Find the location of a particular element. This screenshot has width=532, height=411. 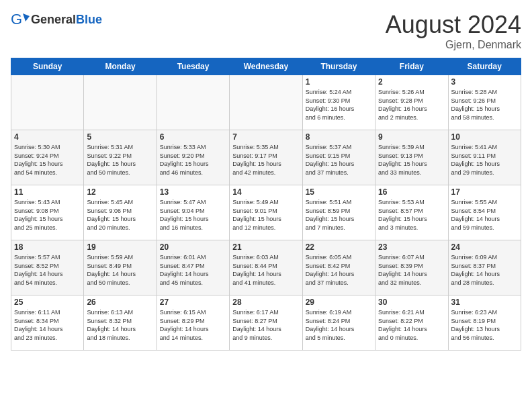

day-info: Sunrise: 5:45 AM Sunset: 9:06 PM Dayligh… is located at coordinates (120, 215).